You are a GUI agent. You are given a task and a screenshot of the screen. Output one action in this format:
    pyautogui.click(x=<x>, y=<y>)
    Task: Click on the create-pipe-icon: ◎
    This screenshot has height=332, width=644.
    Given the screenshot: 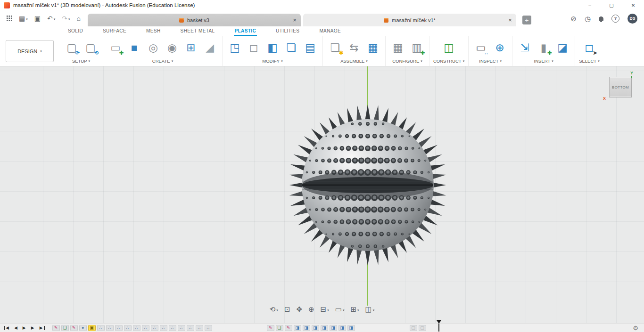 What is the action you would take?
    pyautogui.click(x=153, y=48)
    